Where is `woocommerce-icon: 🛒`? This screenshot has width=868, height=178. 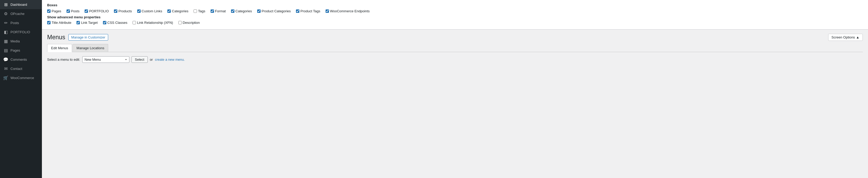
woocommerce-icon: 🛒 is located at coordinates (6, 78).